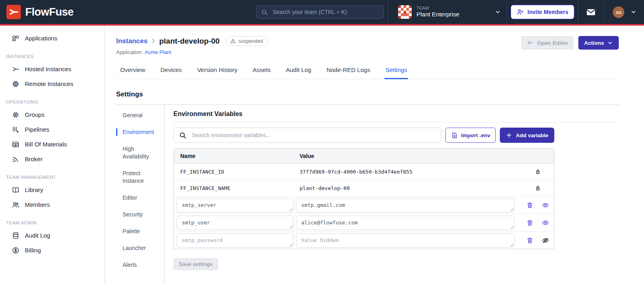 This screenshot has width=644, height=284. What do you see at coordinates (527, 135) in the screenshot?
I see `add-variable-button: Add variable` at bounding box center [527, 135].